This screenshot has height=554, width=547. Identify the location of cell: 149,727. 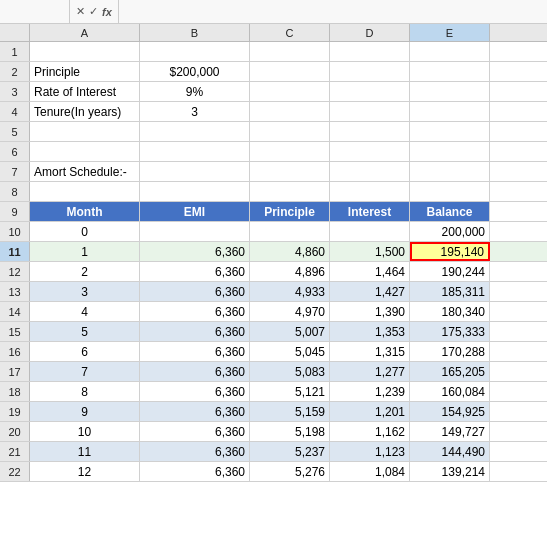
(450, 432).